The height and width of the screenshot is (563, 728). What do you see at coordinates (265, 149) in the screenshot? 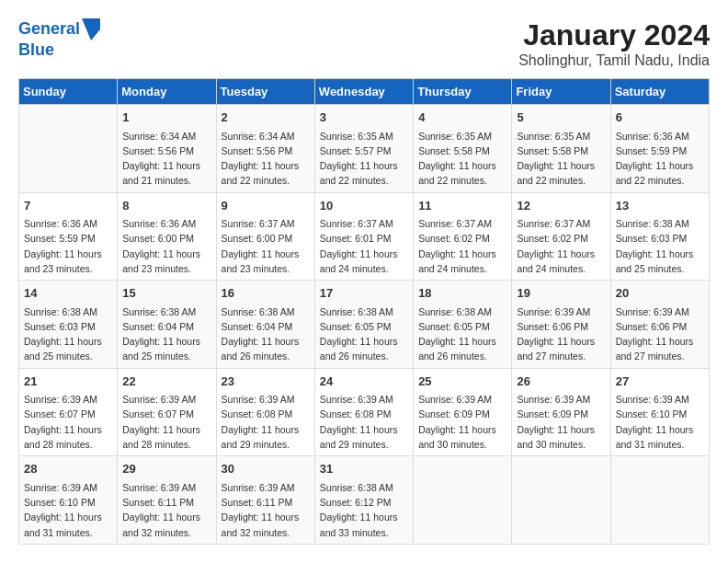
I see `calendar-cell: 2Sunrise: 6:34 AM Sunset: 5:56 PM Daylig…` at bounding box center [265, 149].